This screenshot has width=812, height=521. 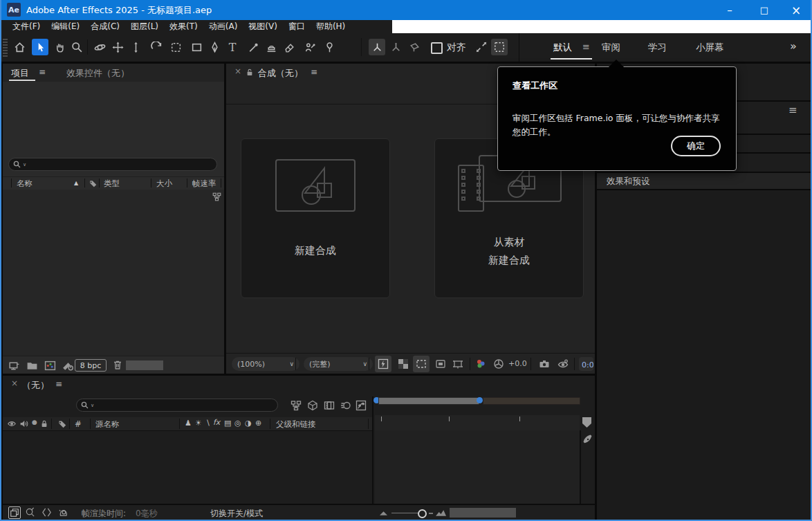 What do you see at coordinates (217, 196) in the screenshot?
I see `project-flowchart-icon` at bounding box center [217, 196].